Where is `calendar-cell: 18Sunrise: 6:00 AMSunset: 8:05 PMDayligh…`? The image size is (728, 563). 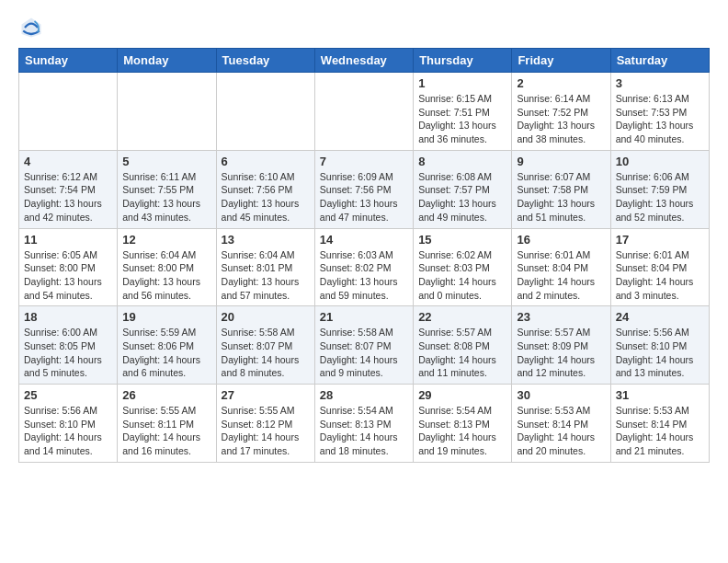
calendar-cell: 18Sunrise: 6:00 AMSunset: 8:05 PMDayligh… is located at coordinates (68, 346).